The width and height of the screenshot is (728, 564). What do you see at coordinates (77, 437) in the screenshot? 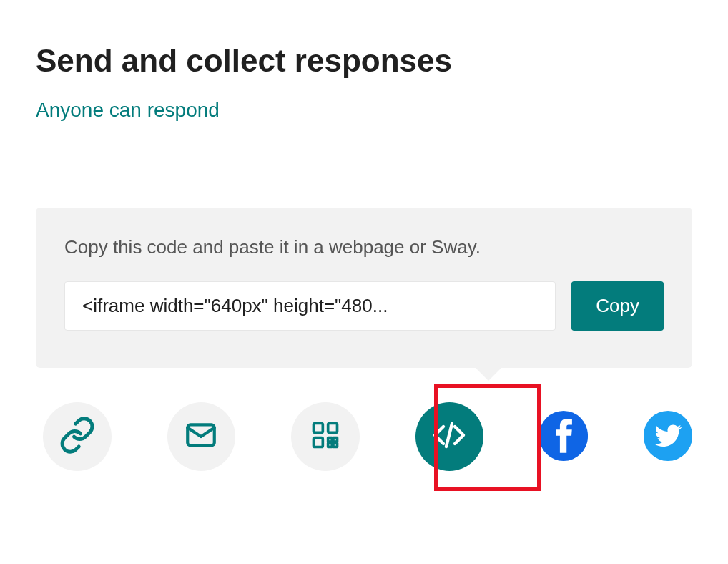
I see `share-link-button` at bounding box center [77, 437].